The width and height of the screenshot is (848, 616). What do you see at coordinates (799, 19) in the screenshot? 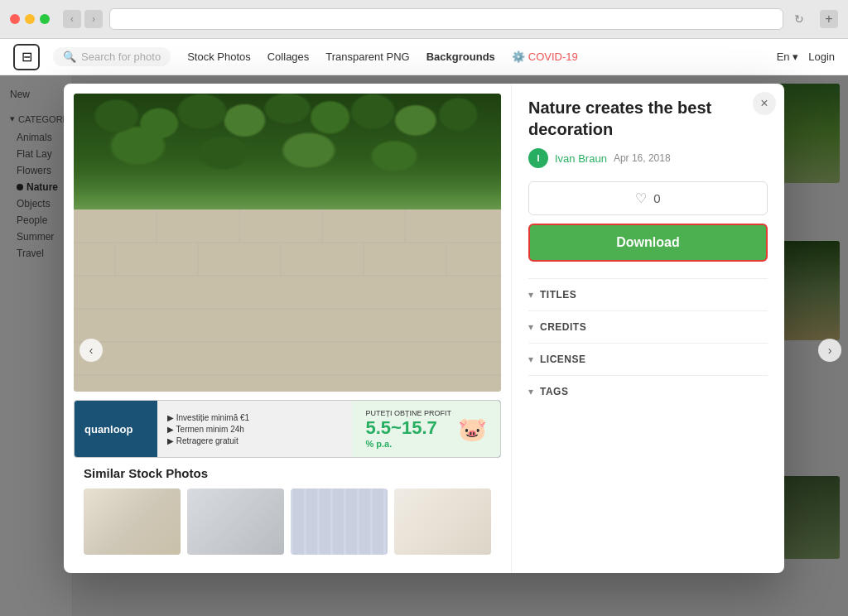
I see `reload-button: ↻` at bounding box center [799, 19].